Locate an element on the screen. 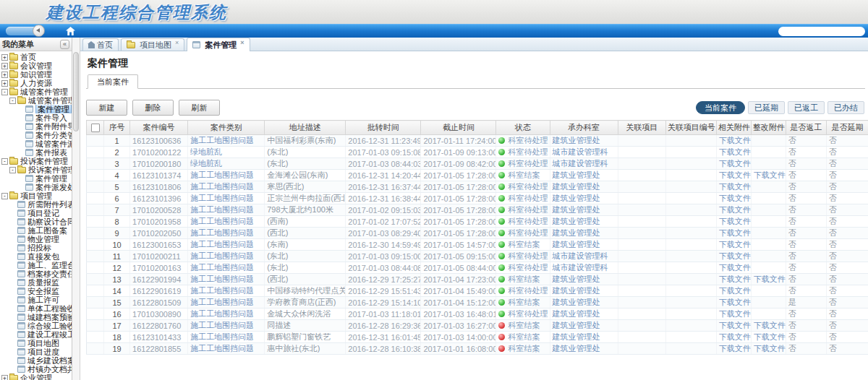  table-row: 116123100636施工工地围挡问题中国福利彩票(东南)2016-12-31… is located at coordinates (477, 141).